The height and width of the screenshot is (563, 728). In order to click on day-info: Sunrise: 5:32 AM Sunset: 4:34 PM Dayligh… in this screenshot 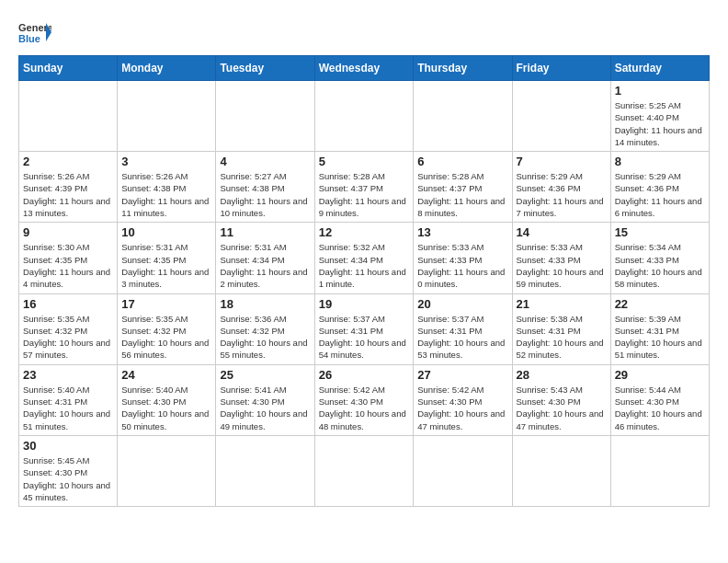, I will do `click(364, 265)`.